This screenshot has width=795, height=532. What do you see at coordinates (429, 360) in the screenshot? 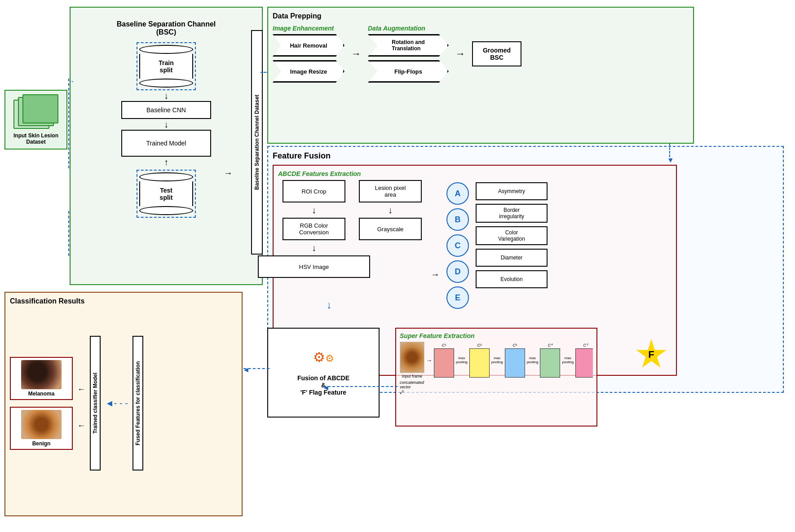
I see `sf-arrow-input: →` at bounding box center [429, 360].